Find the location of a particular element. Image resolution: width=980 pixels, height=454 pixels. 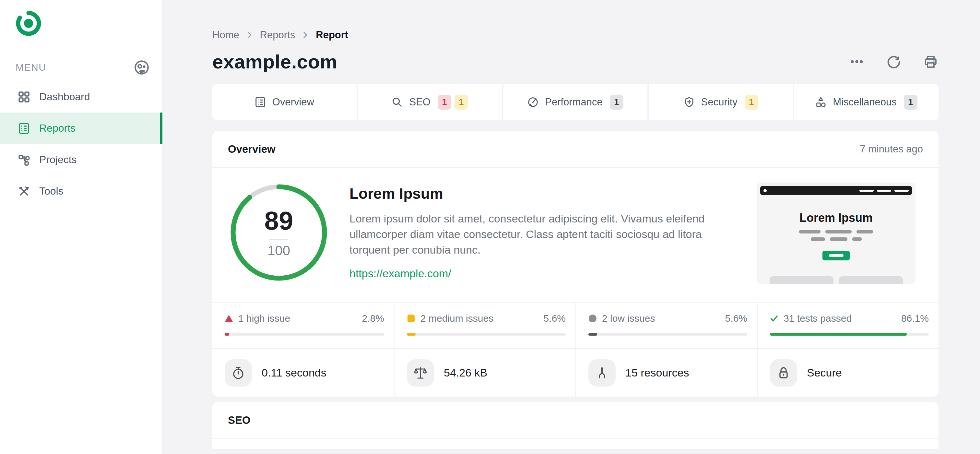

thumbnail-button is located at coordinates (836, 256).